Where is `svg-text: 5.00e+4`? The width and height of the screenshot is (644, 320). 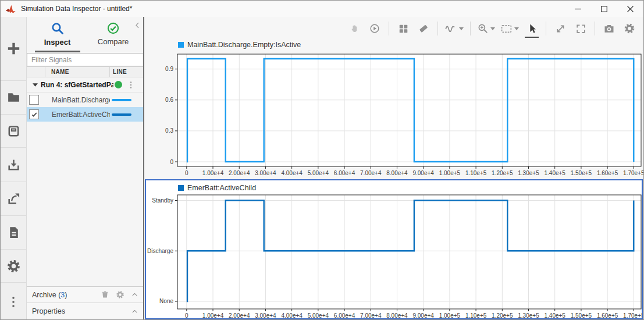 svg-text: 5.00e+4 is located at coordinates (319, 315).